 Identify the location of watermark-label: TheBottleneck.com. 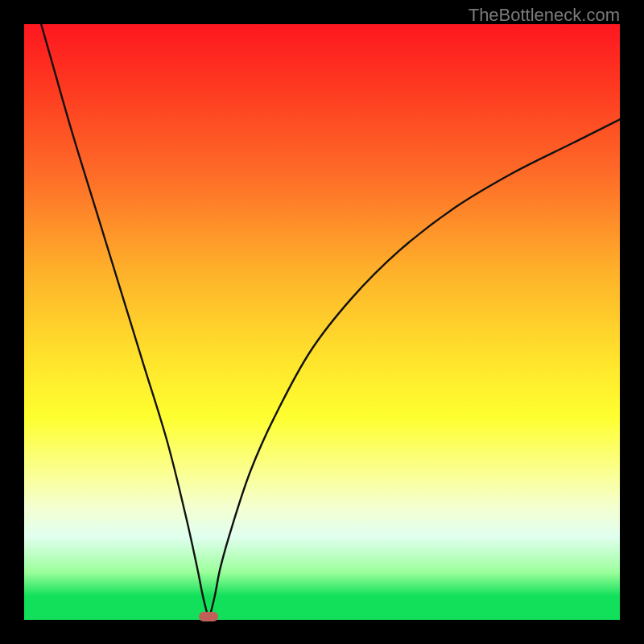
(544, 15).